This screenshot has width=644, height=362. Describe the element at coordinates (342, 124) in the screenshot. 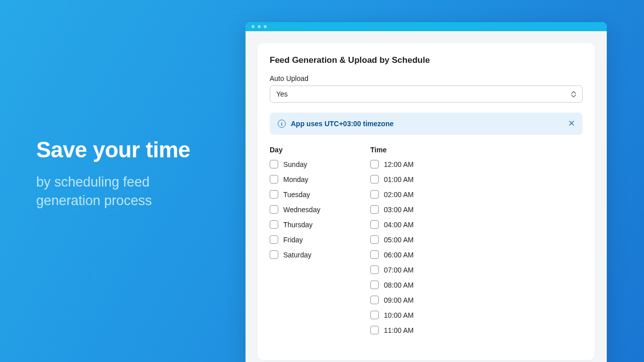

I see `banner-text: App uses UTC+03:00 timezone` at that location.